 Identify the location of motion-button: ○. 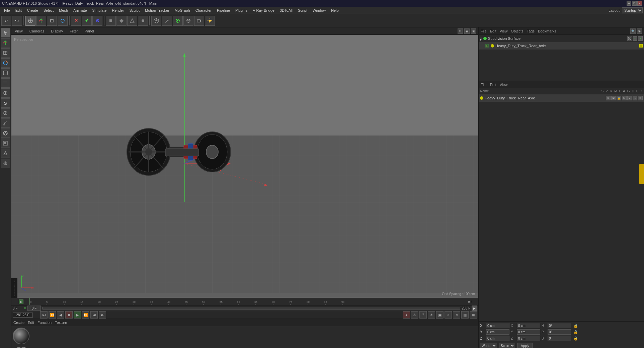
(448, 315).